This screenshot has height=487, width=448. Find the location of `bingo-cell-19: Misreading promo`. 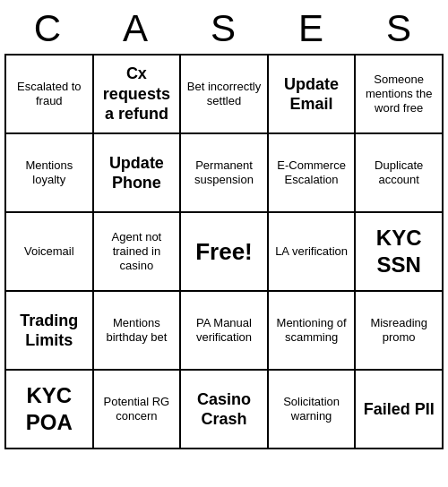

bingo-cell-19: Misreading promo is located at coordinates (400, 331).